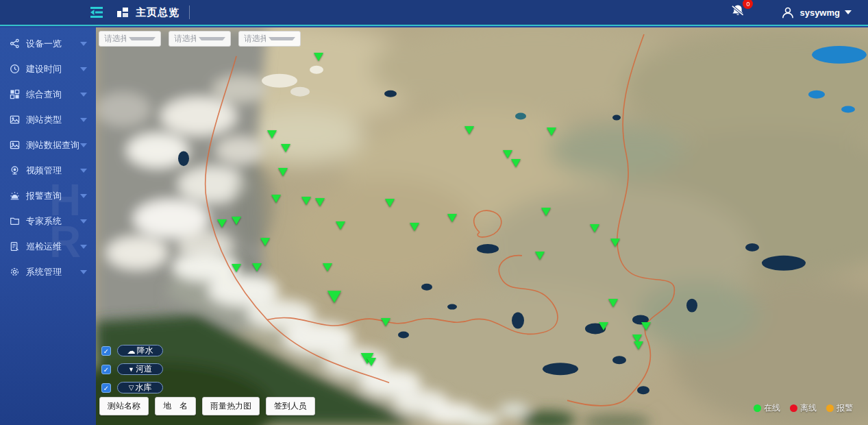  What do you see at coordinates (14, 145) in the screenshot?
I see `image-icon` at bounding box center [14, 145].